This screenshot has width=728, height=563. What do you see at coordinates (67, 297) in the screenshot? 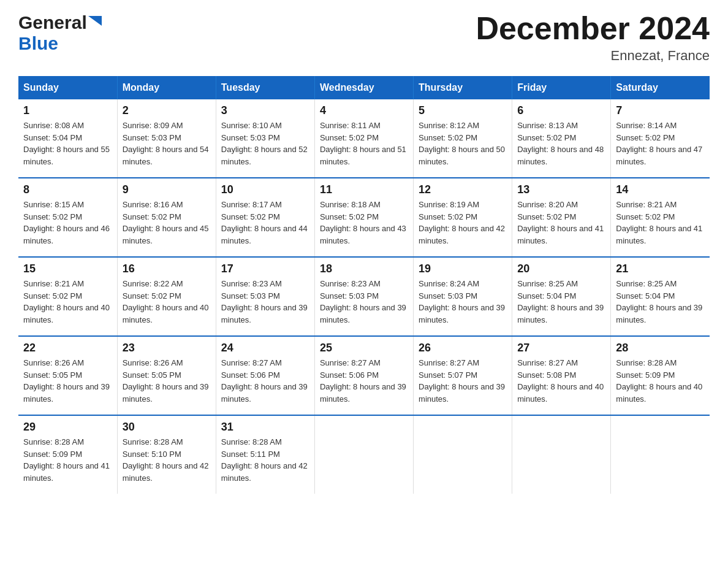
I see `calendar-day-15: 15 Sunrise: 8:21 AM Sunset: 5:02 PM Dayl…` at bounding box center [67, 297].